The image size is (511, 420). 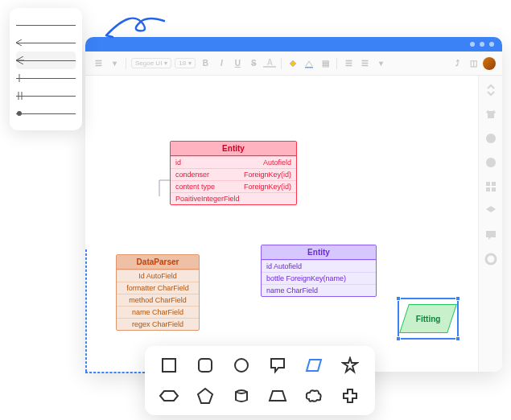 I want to click on hand-drawn-arrow, so click(x=136, y=27).